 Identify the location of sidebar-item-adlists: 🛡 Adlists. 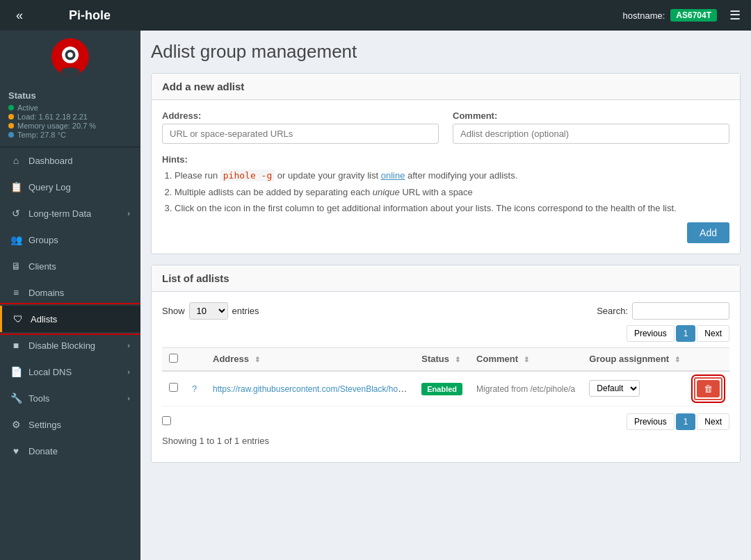
(70, 319).